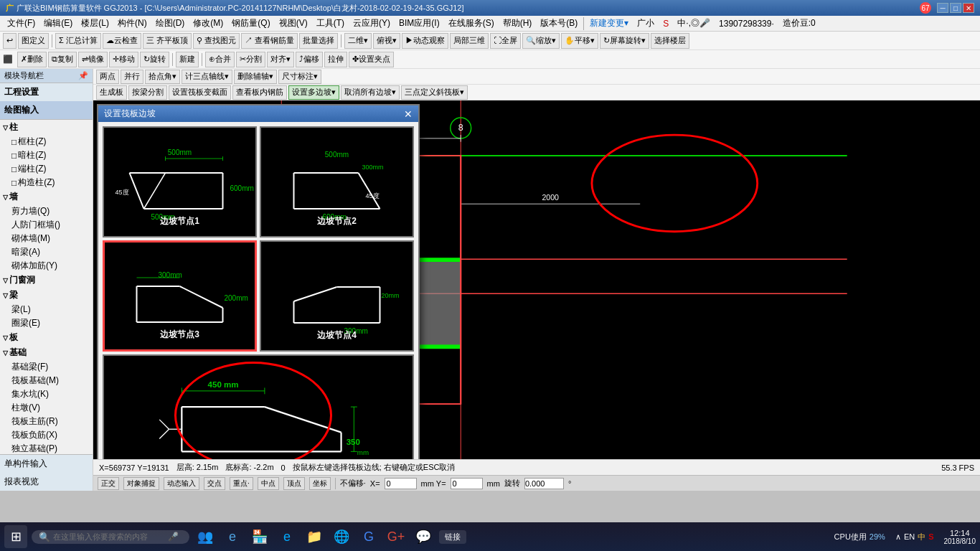 The height and width of the screenshot is (551, 980). Describe the element at coordinates (132, 23) in the screenshot. I see `menu-component: 构件(N)` at that location.